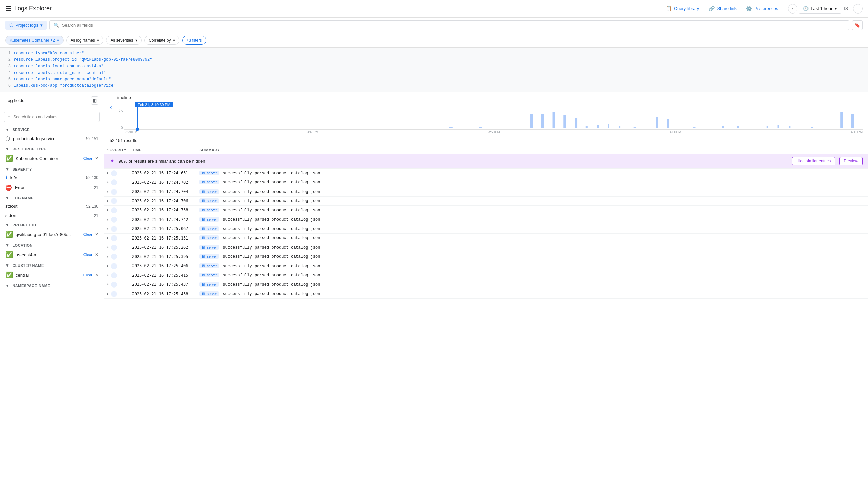 The image size is (868, 504). I want to click on service-section-header: ▼ SERVICE, so click(52, 129).